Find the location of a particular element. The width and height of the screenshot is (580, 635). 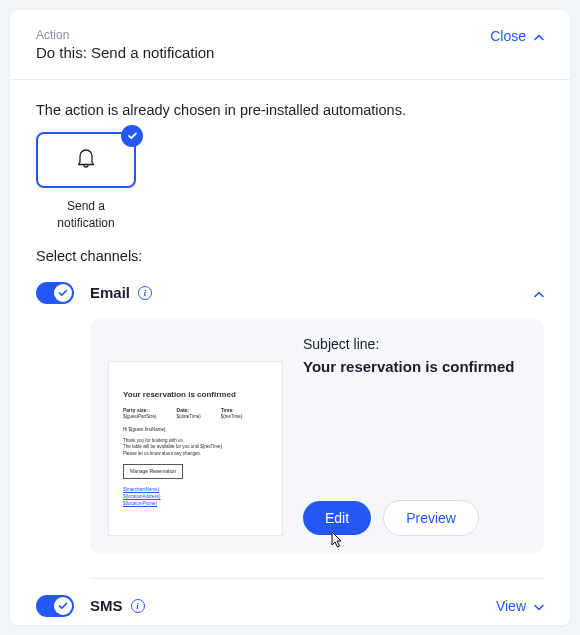

email-panel-right: Subject line: Your reservation is confir… is located at coordinates (414, 436).